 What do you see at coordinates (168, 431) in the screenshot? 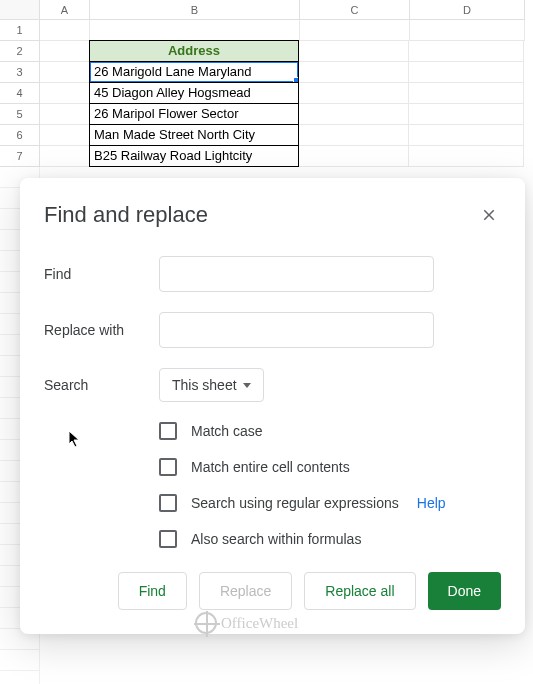
I see `match-case-checkbox` at bounding box center [168, 431].